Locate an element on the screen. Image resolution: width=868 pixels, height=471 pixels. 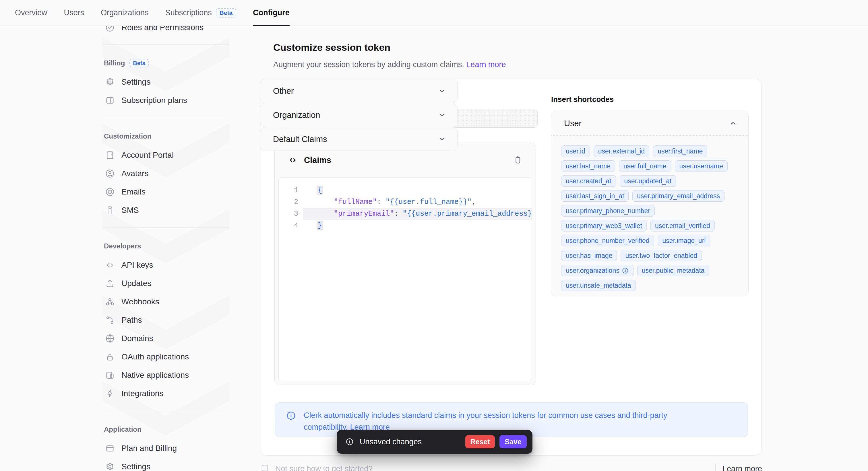
shortcode-chip-user-phone-number-verified: user.phone_number_verified is located at coordinates (608, 241).